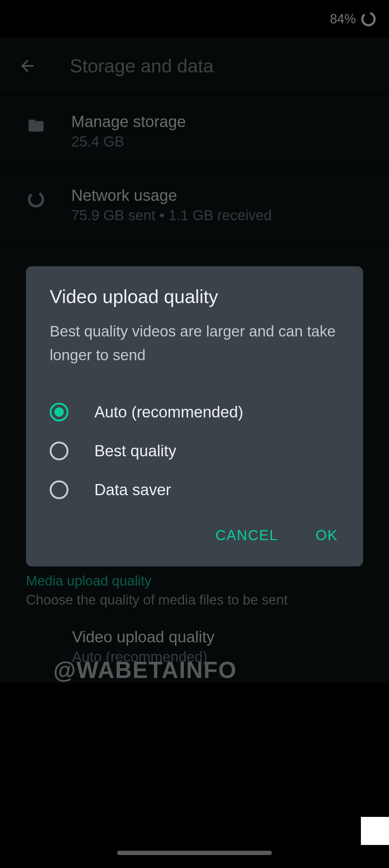 This screenshot has width=389, height=868. What do you see at coordinates (194, 343) in the screenshot?
I see `dialog-description: Best quality videos are larger and can t…` at bounding box center [194, 343].